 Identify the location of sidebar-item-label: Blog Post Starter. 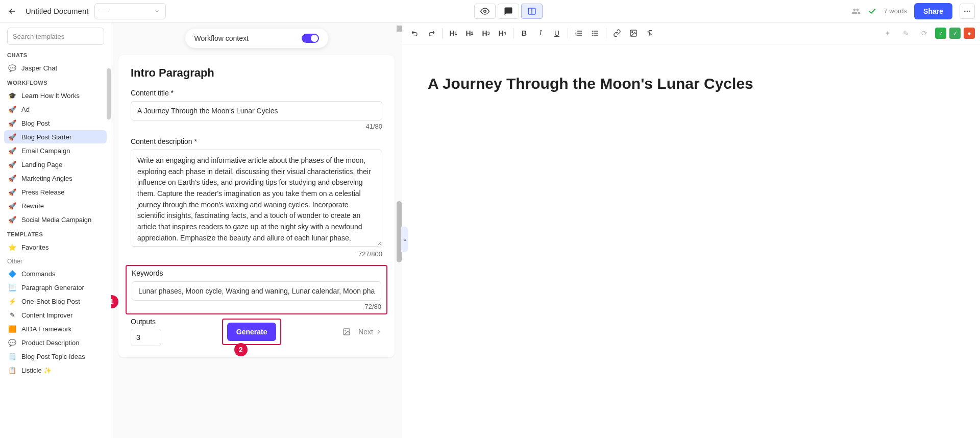
(46, 137).